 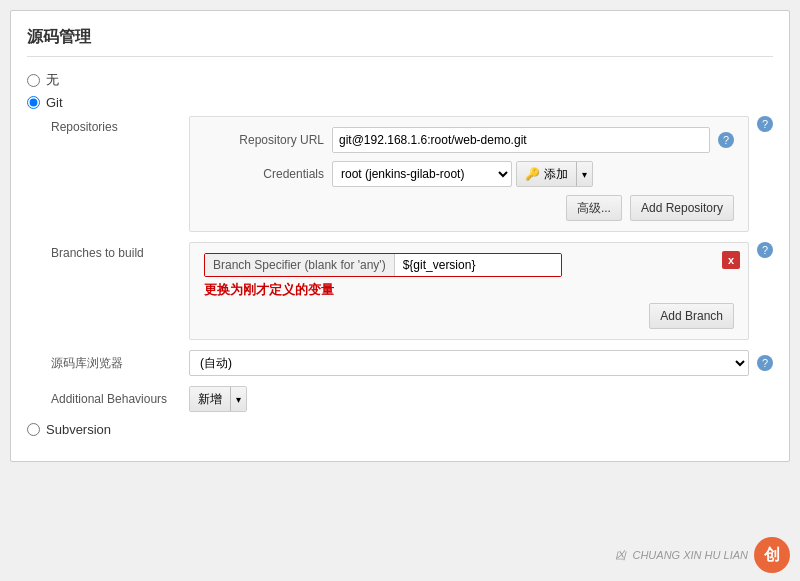 I want to click on branch-specifier-row: Branch Specifier (blank for 'any'), so click(x=383, y=265).